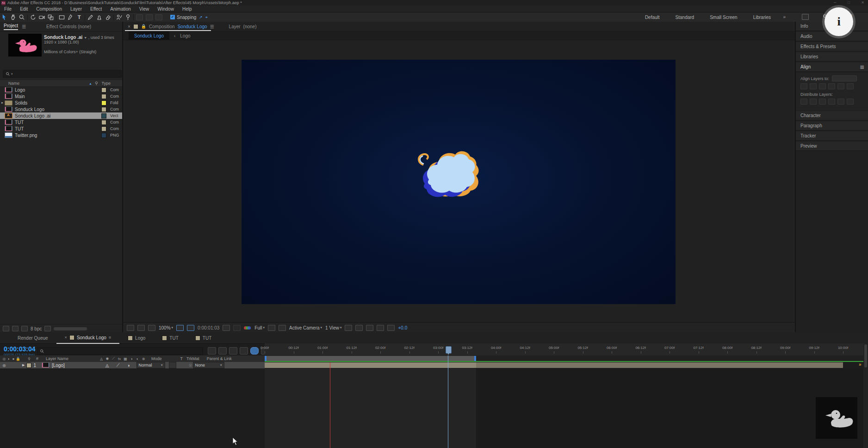  Describe the element at coordinates (804, 86) in the screenshot. I see `align-left-button` at that location.